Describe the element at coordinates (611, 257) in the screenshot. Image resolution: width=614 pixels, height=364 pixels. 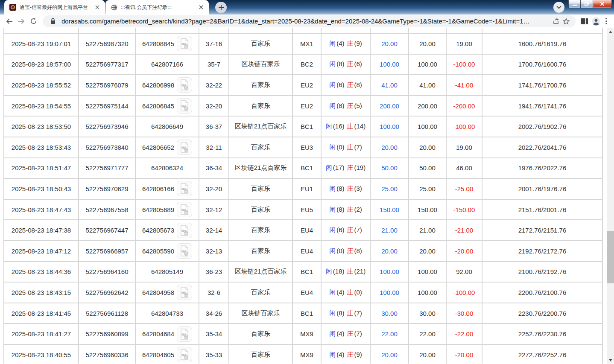
I see `scrollbar-thumb` at that location.